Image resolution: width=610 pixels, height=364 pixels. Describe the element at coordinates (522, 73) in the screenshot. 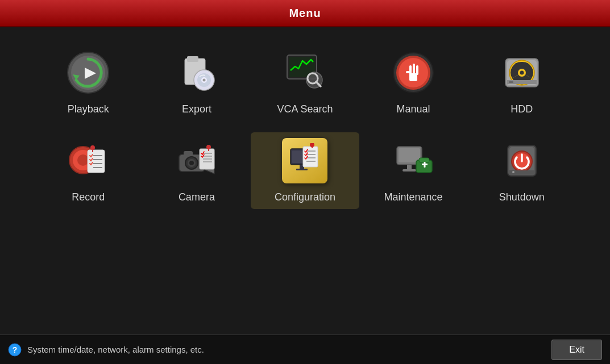

I see `hdd-icon` at that location.